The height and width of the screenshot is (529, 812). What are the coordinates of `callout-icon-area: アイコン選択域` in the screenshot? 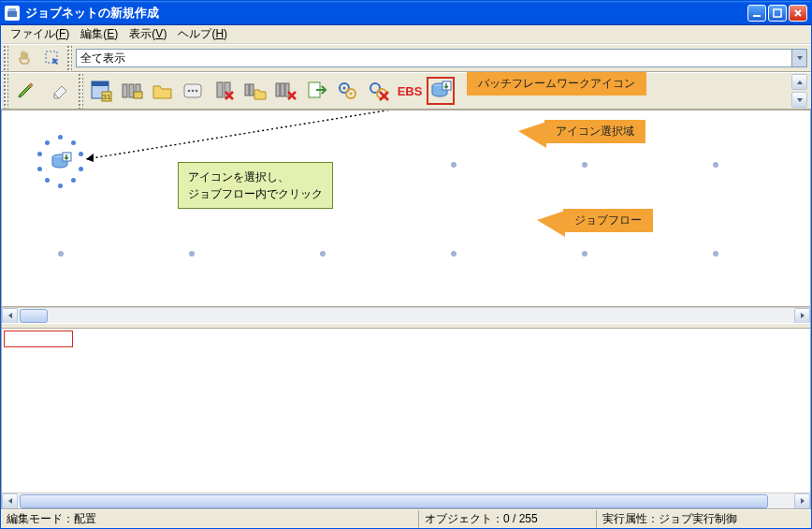 It's located at (595, 131).